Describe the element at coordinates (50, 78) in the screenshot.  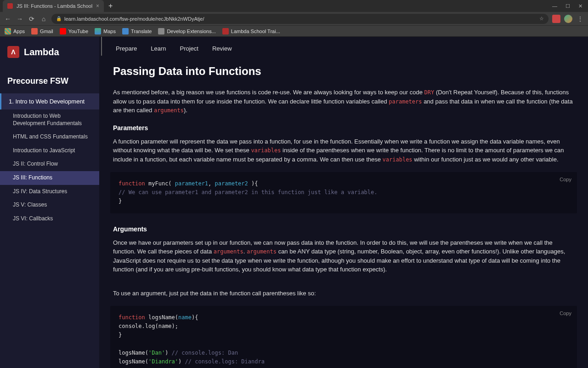
I see `course-title: Precourse FSW` at that location.